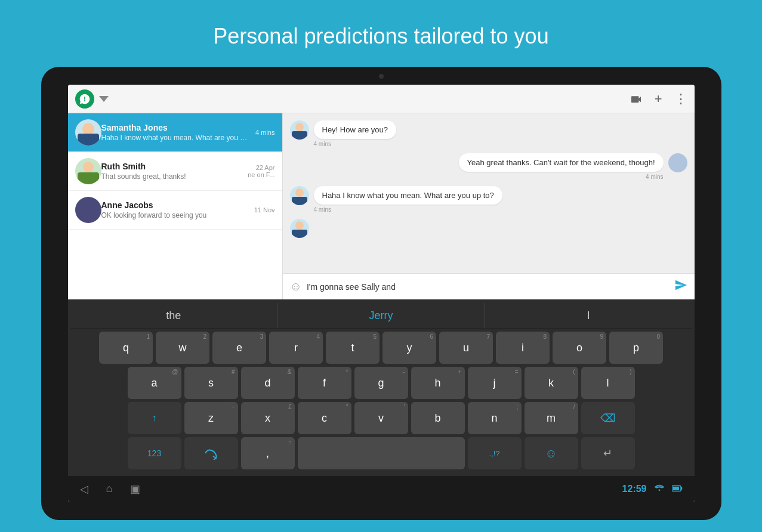 Image resolution: width=762 pixels, height=532 pixels. What do you see at coordinates (488, 287) in the screenshot?
I see `chat-input-field` at bounding box center [488, 287].